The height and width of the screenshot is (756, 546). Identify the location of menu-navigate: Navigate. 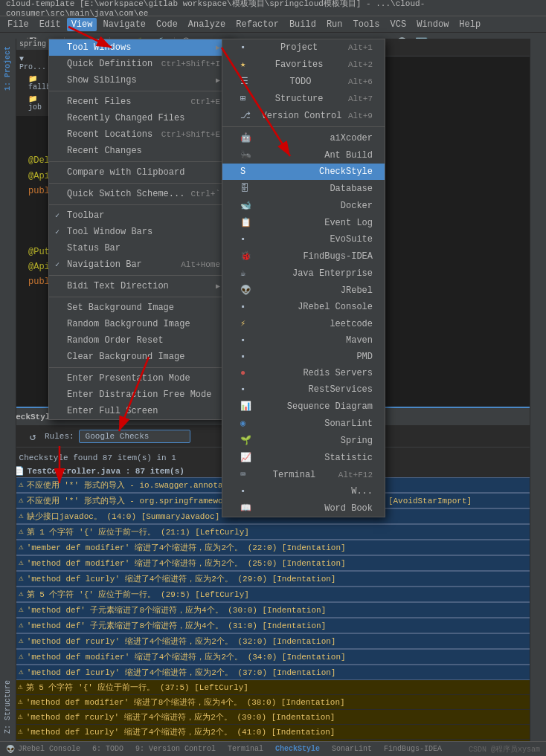
(124, 25).